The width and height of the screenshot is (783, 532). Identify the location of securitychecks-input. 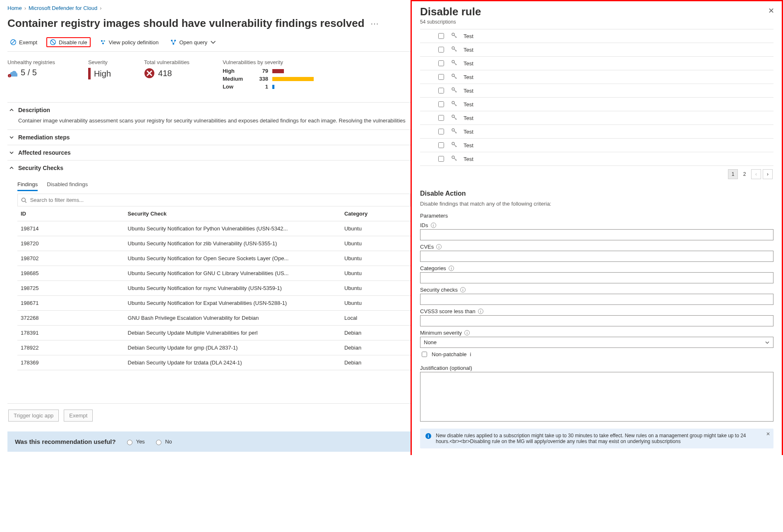
(597, 300).